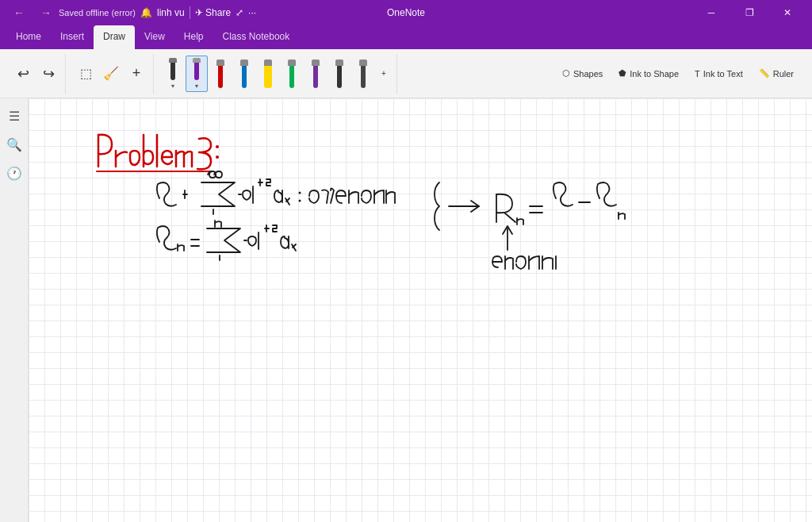 Image resolution: width=812 pixels, height=522 pixels. What do you see at coordinates (29, 37) in the screenshot?
I see `tab-home: Home` at bounding box center [29, 37].